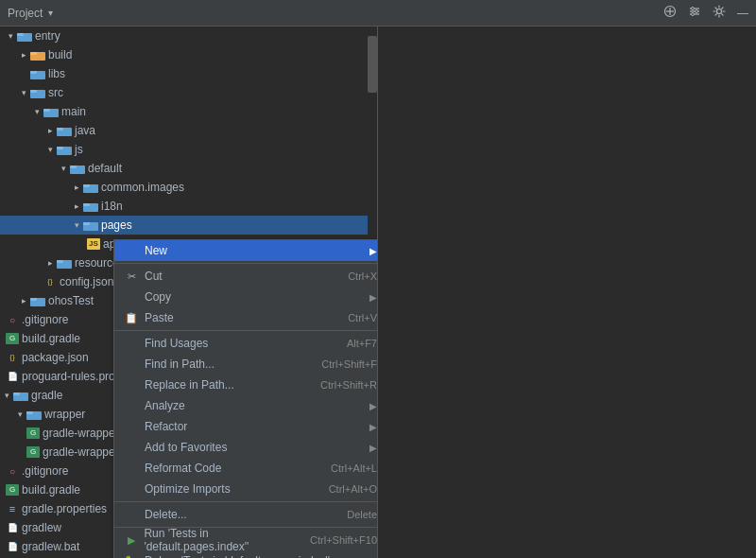  Describe the element at coordinates (24, 301) in the screenshot. I see `arrow-ohostest: ▸` at that location.